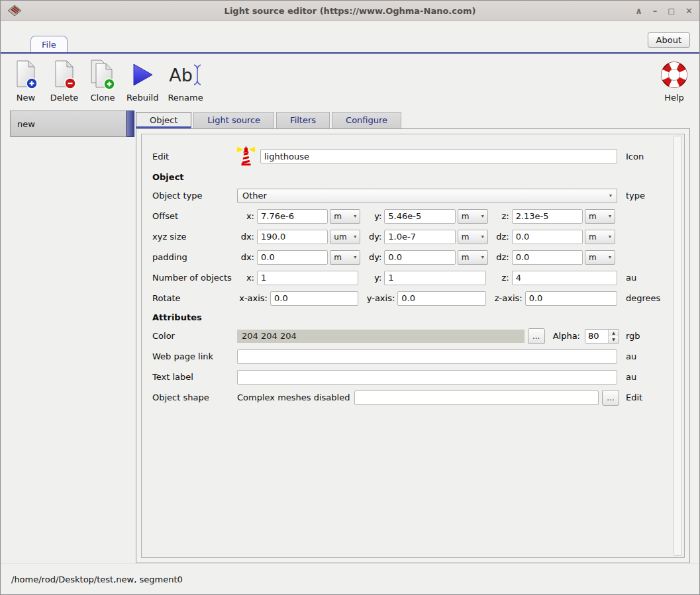  I want to click on padding-dx-input, so click(293, 257).